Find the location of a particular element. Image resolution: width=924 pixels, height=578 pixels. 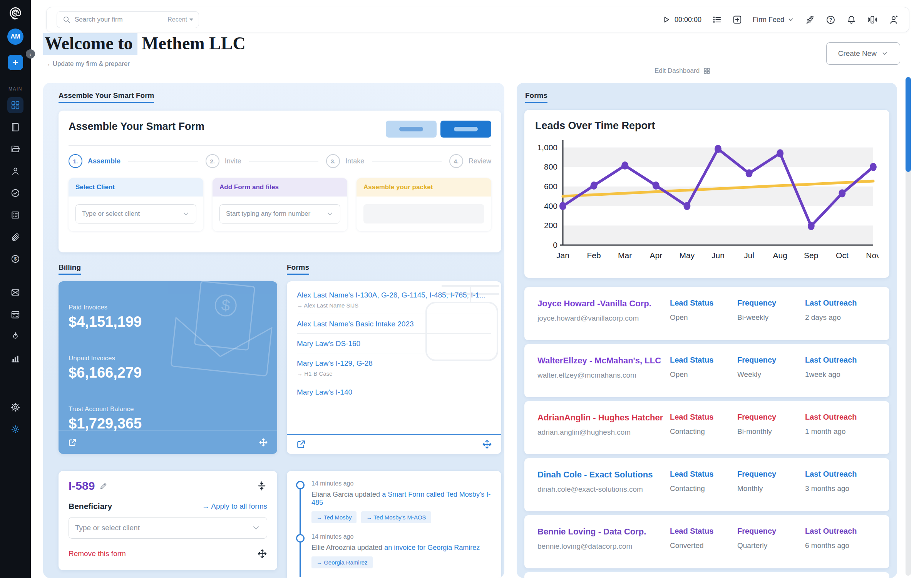

sidebar-item-activity is located at coordinates (15, 336).